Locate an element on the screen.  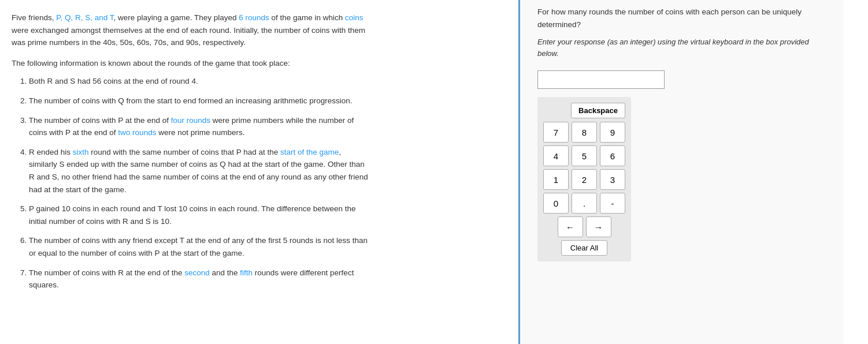
key-6: 6 is located at coordinates (613, 156).